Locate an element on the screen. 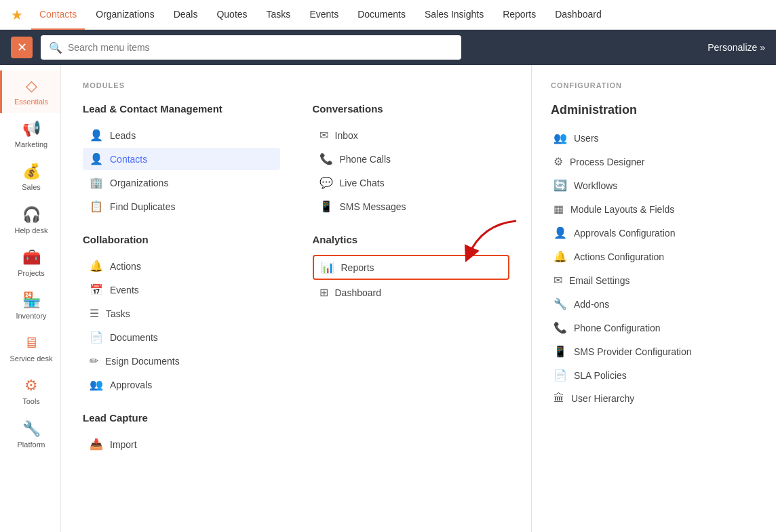 This screenshot has height=532, width=776. nav-tasks: Tasks is located at coordinates (279, 15).